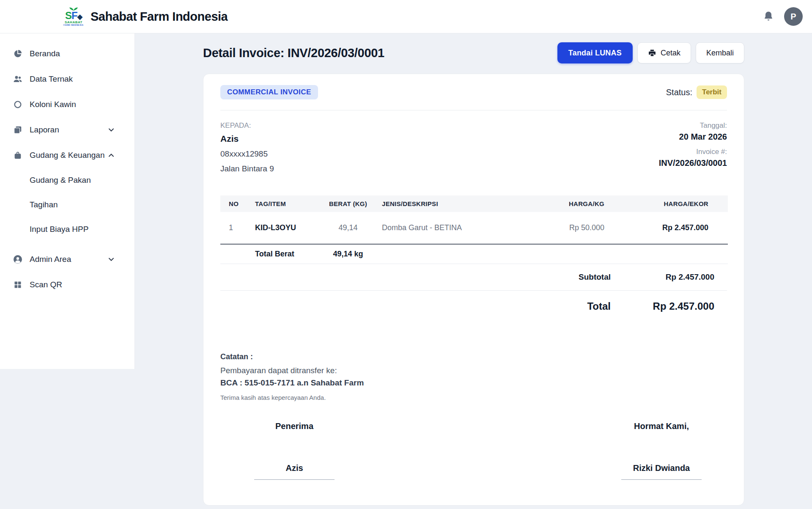  I want to click on brand-title: Sahabat Farm Indonesia, so click(159, 17).